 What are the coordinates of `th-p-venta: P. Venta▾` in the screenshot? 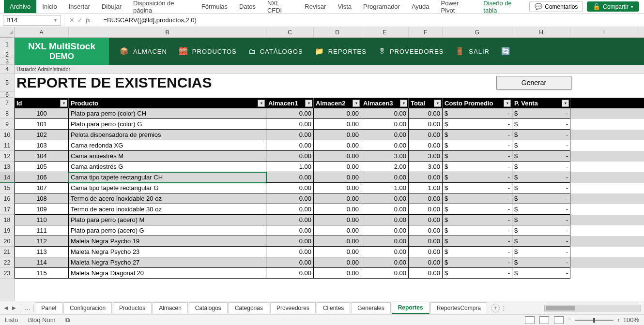 It's located at (541, 103).